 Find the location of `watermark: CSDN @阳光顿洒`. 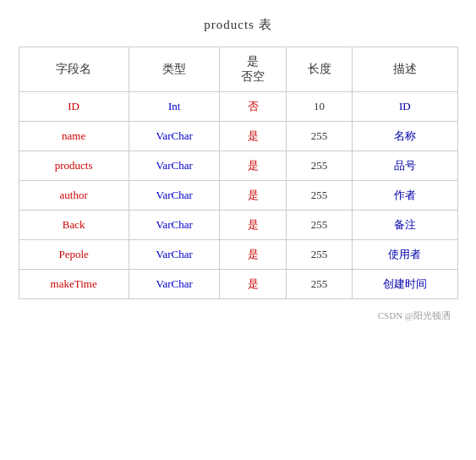

watermark: CSDN @阳光顿洒 is located at coordinates (419, 316).